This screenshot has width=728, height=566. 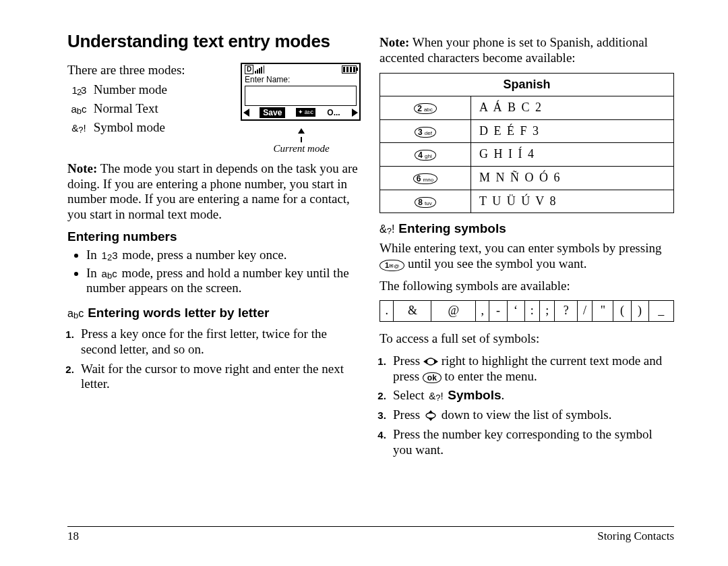 What do you see at coordinates (413, 312) in the screenshot?
I see `symbol-cell: &` at bounding box center [413, 312].